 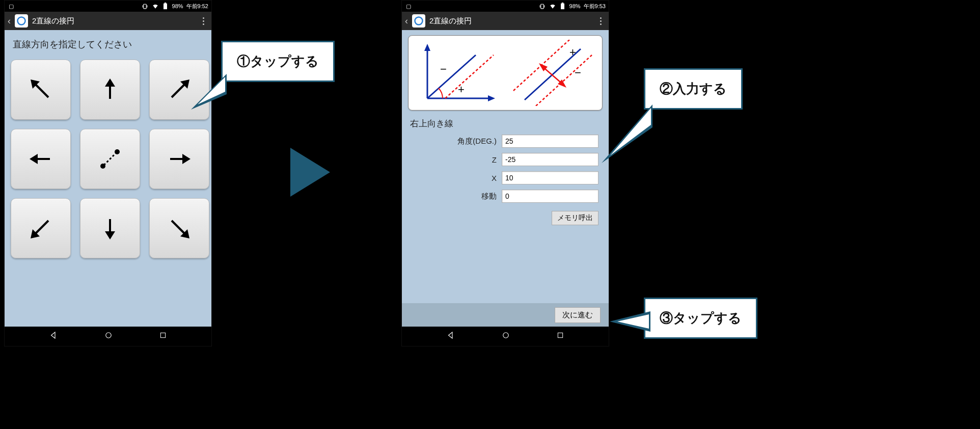 I want to click on callout-3: ③タップする, so click(x=701, y=318).